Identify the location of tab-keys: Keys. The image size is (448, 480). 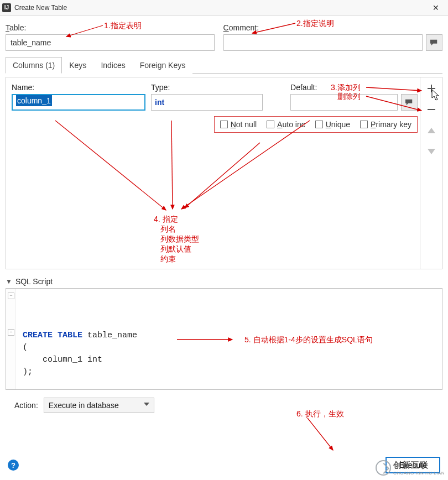
(77, 65).